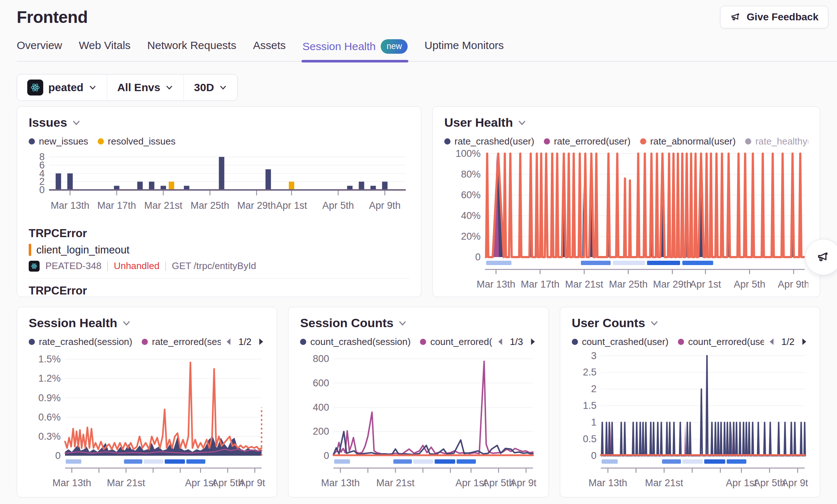 This screenshot has width=837, height=504. Describe the element at coordinates (620, 342) in the screenshot. I see `legend-item: count_crashed(user)` at that location.